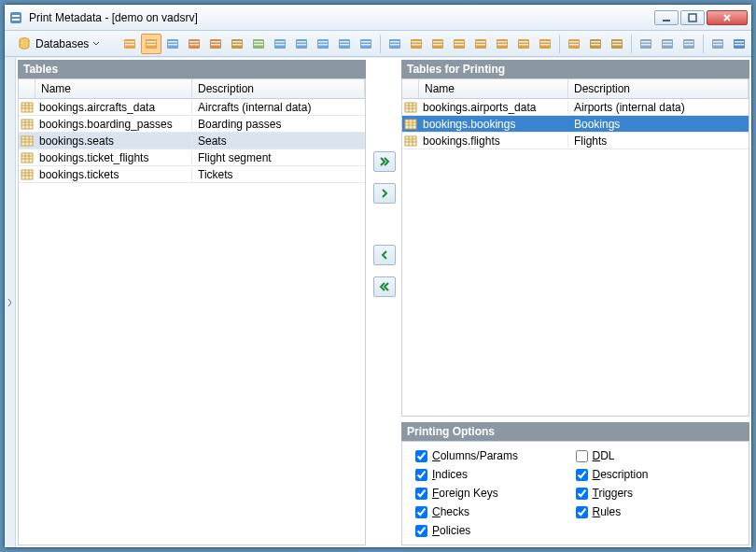 Image resolution: width=756 pixels, height=552 pixels. Describe the element at coordinates (378, 18) in the screenshot. I see `titlebar: Print Metadata - [demo on vadsrv]` at that location.